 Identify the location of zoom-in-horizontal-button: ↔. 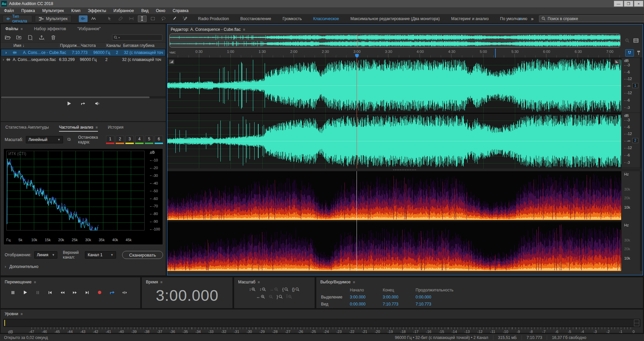
(261, 297).